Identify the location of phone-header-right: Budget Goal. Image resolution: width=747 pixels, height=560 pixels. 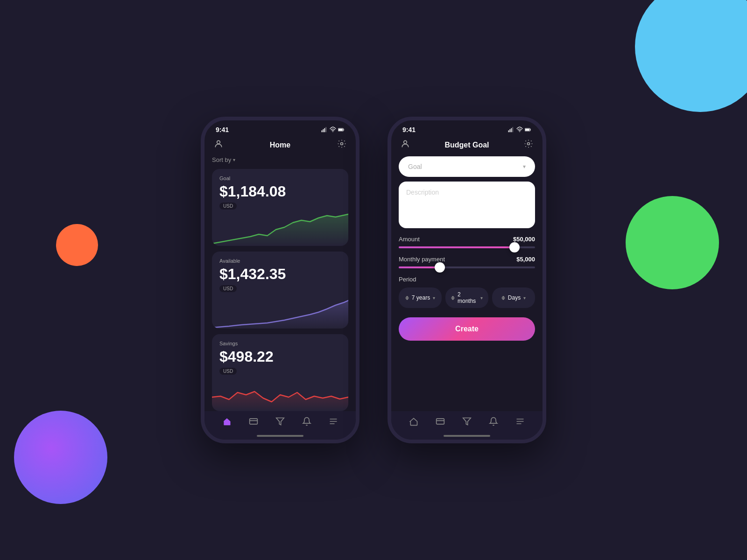
(467, 146).